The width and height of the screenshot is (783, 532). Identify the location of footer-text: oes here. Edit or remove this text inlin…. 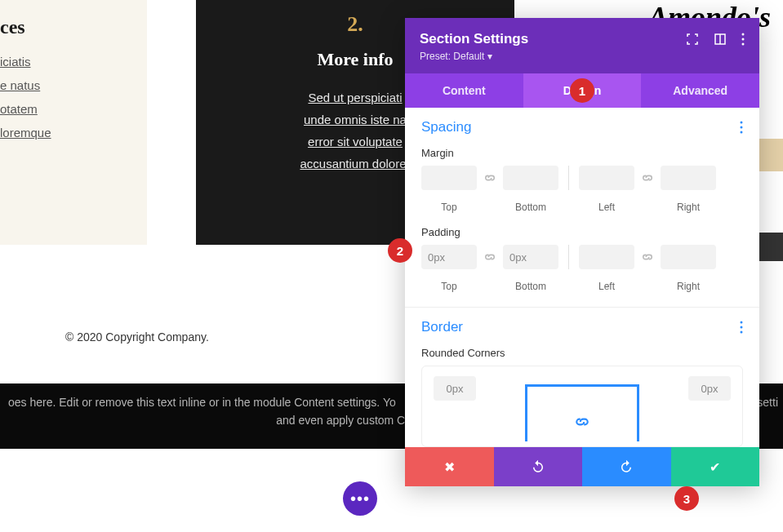
(202, 402).